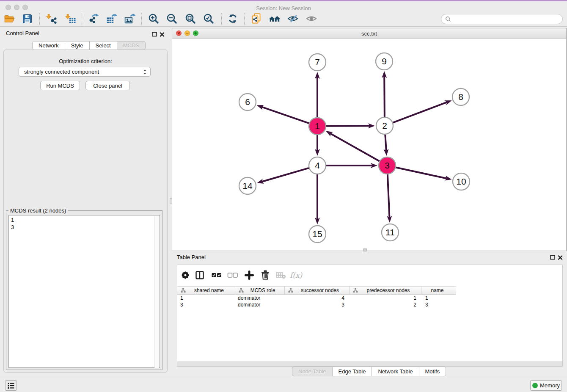 Image resolution: width=567 pixels, height=392 pixels. What do you see at coordinates (385, 305) in the screenshot?
I see `table-cell: 2` at bounding box center [385, 305].